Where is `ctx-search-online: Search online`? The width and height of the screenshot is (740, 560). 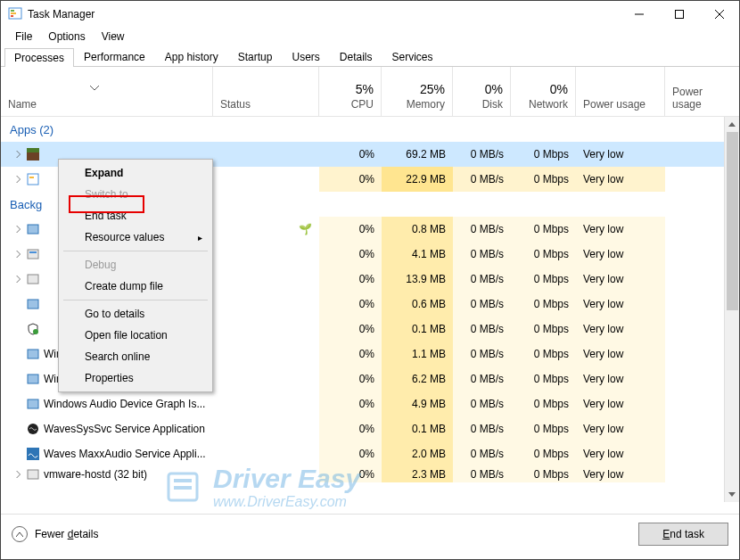 ctx-search-online: Search online is located at coordinates (136, 357).